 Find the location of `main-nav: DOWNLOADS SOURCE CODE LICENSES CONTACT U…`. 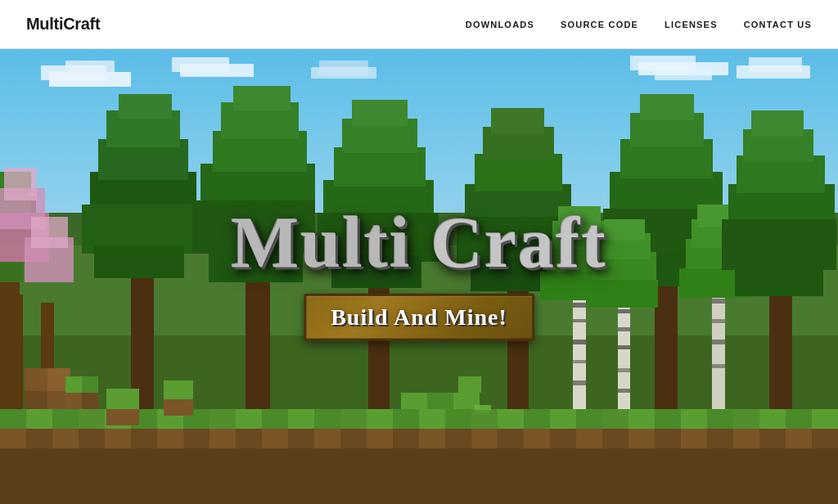

main-nav: DOWNLOADS SOURCE CODE LICENSES CONTACT U… is located at coordinates (638, 25).